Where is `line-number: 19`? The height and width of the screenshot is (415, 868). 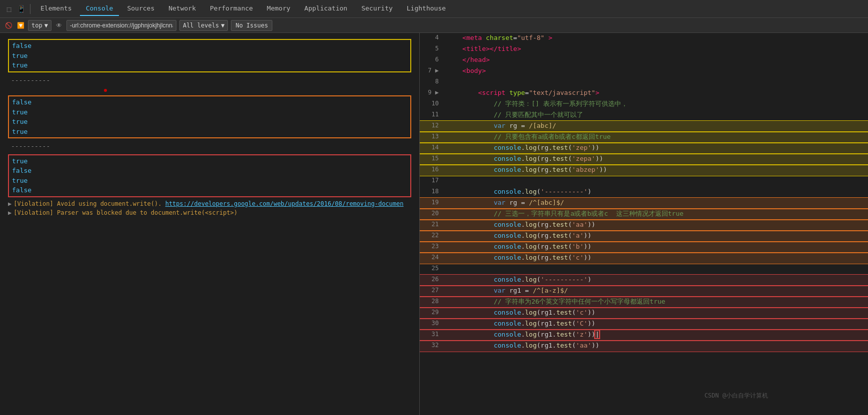
line-number: 19 is located at coordinates (432, 203).